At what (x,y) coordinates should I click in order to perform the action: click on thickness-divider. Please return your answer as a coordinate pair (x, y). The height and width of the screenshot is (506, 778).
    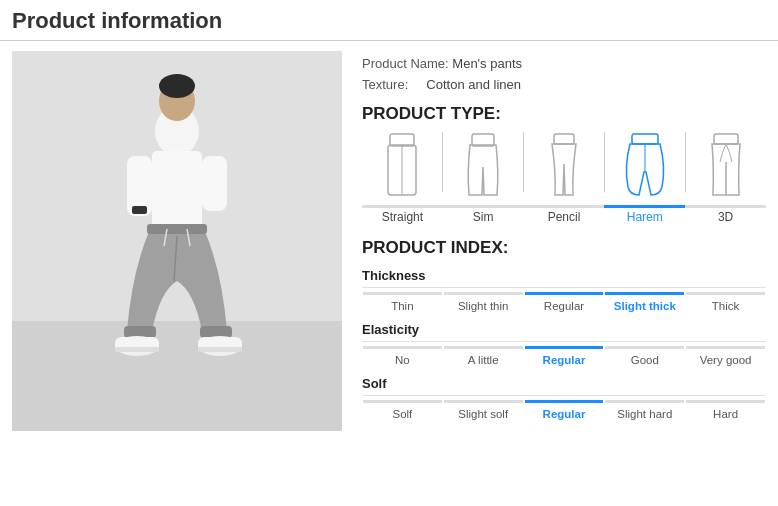
    Looking at the image, I should click on (564, 288).